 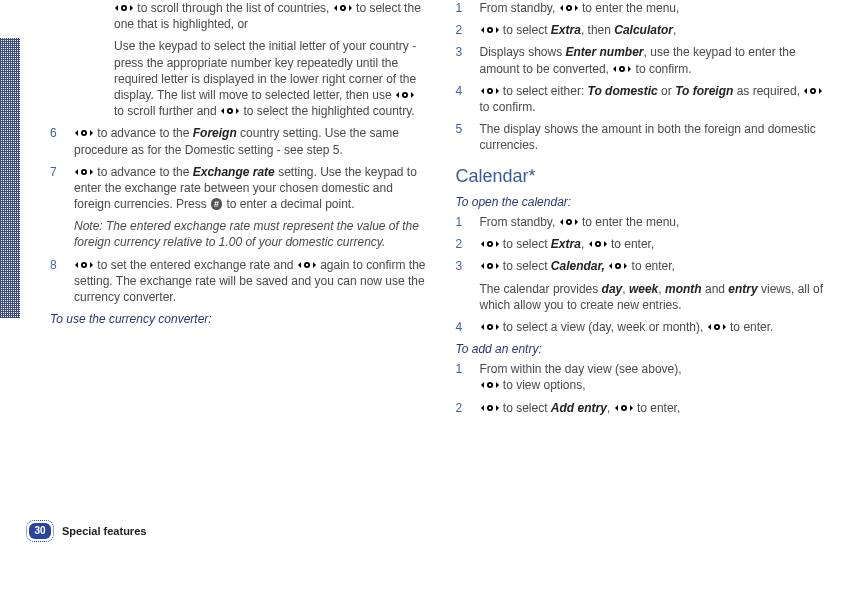 I want to click on note-block: Note: The entered exchange rate must rep…, so click(x=251, y=234).